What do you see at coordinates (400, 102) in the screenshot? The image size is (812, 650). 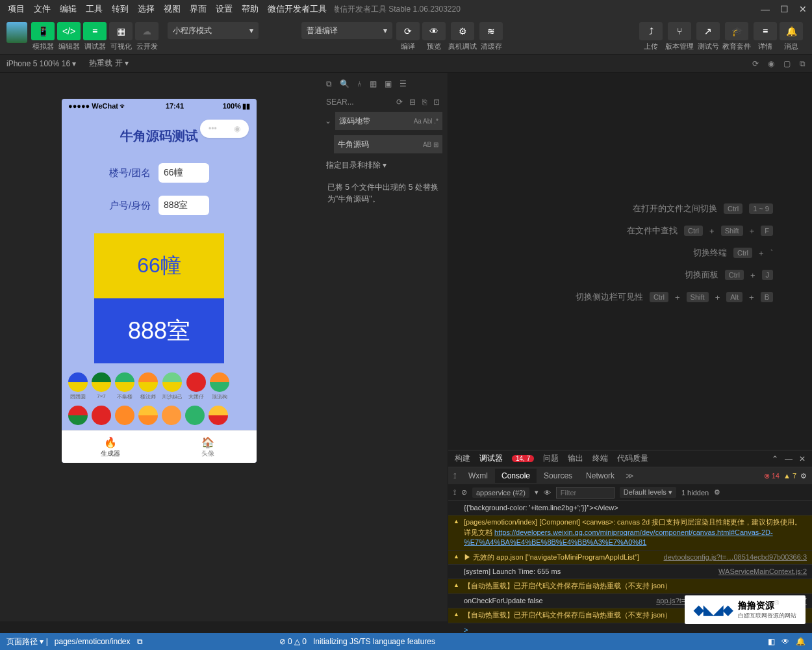 I see `refresh-search-icon: ⟳` at bounding box center [400, 102].